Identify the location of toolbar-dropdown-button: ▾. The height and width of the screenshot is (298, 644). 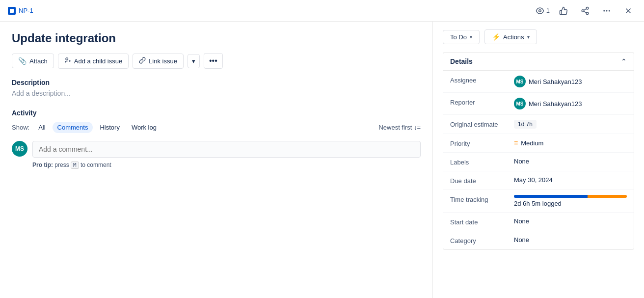
(193, 61).